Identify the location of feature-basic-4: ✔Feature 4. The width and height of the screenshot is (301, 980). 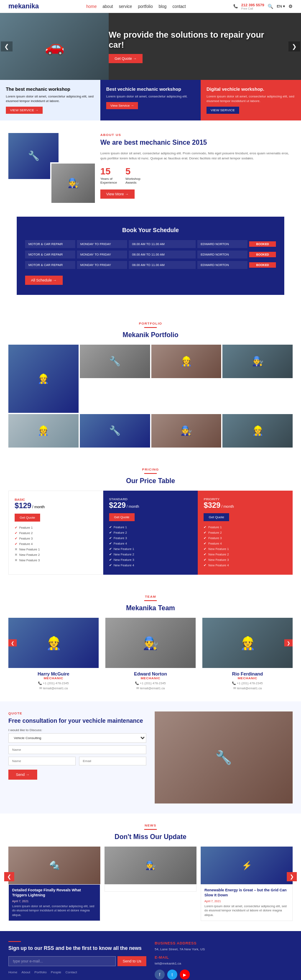
(56, 544).